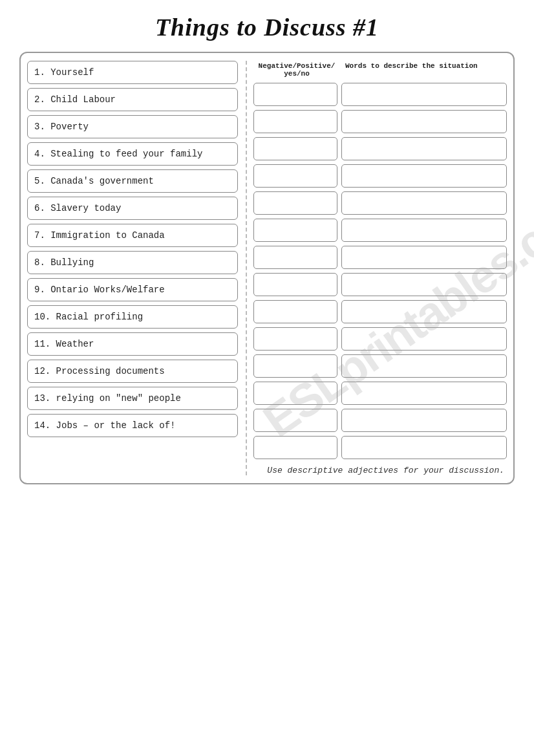 The width and height of the screenshot is (534, 756). What do you see at coordinates (133, 398) in the screenshot?
I see `topic-item-13: 13. relying on "new" people` at bounding box center [133, 398].